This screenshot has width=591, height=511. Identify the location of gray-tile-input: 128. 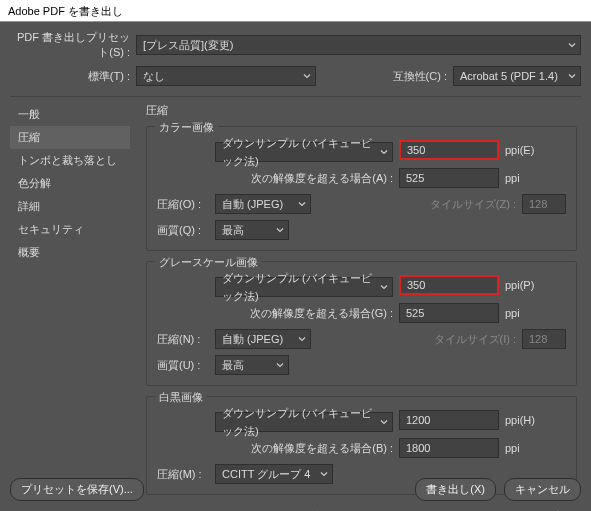
(544, 339).